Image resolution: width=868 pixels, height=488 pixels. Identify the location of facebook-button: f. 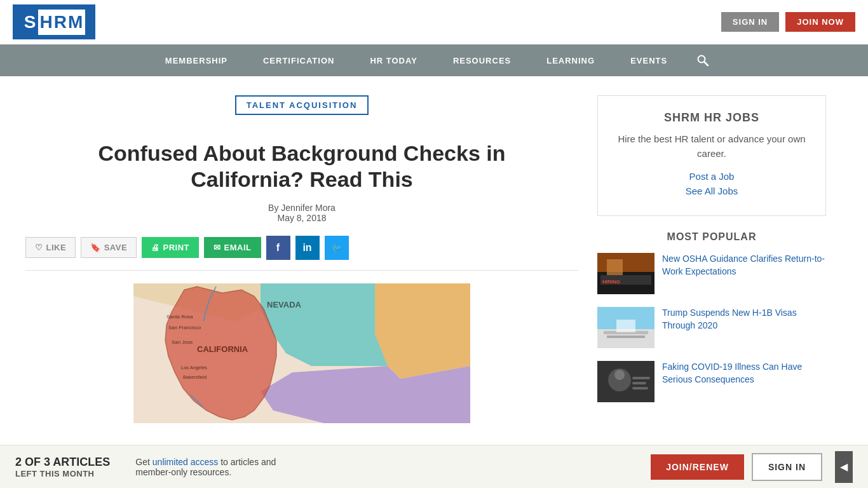
(278, 248).